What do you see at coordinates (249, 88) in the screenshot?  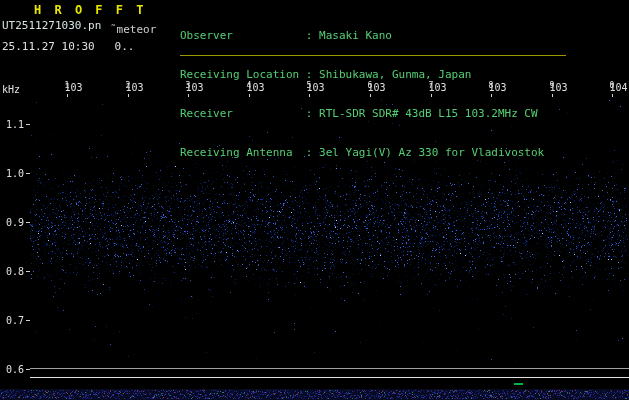 I see `x-tick-label: 1034` at bounding box center [249, 88].